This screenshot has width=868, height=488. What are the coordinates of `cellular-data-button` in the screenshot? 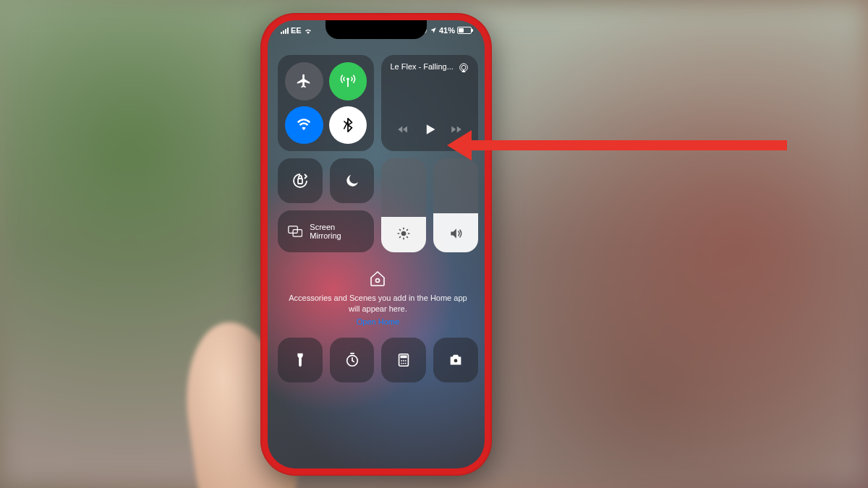 It's located at (349, 81).